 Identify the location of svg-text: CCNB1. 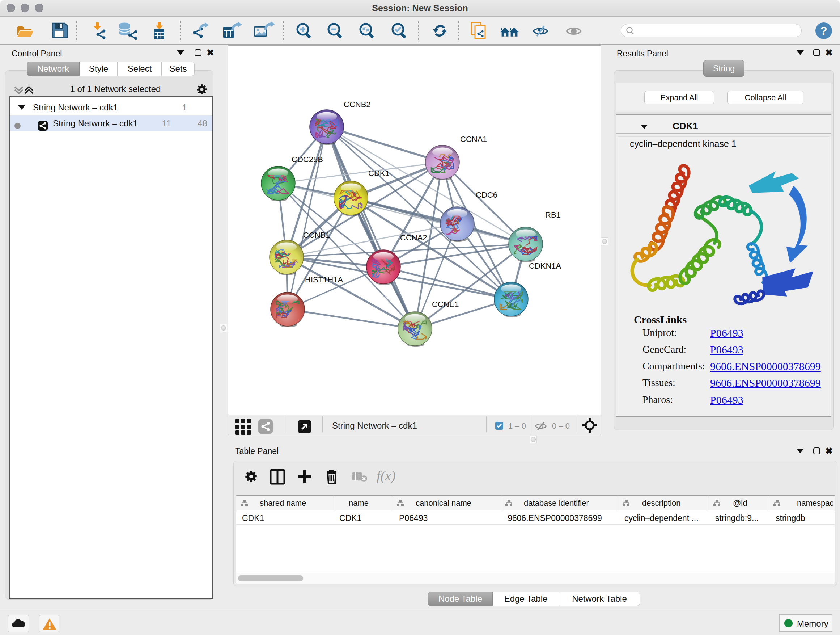
(317, 235).